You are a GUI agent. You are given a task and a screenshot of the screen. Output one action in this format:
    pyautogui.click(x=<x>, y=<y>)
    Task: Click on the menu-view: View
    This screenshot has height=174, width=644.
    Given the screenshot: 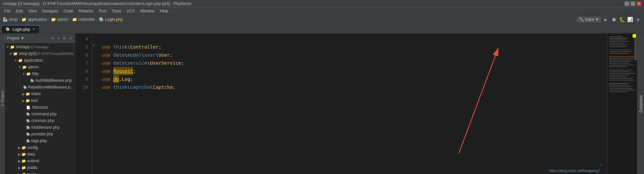 What is the action you would take?
    pyautogui.click(x=33, y=11)
    